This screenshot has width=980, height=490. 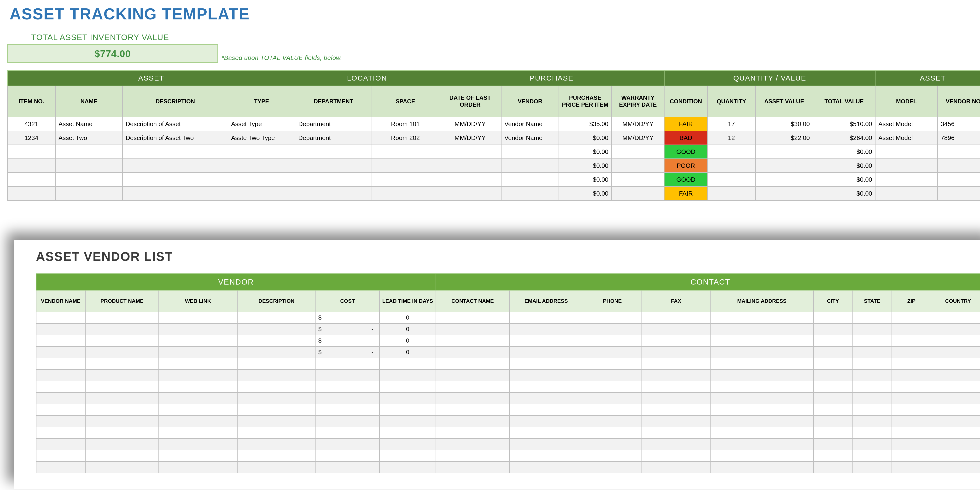 I want to click on vhdr-description: DESCRIPTION, so click(x=277, y=301).